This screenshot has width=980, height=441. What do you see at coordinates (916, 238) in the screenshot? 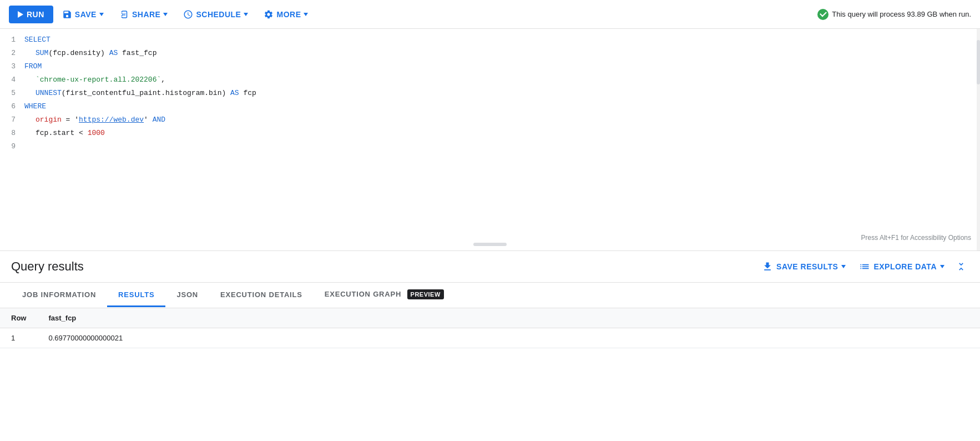
I see `accessibility-hint: Press Alt+F1 for Accessibility Options` at bounding box center [916, 238].